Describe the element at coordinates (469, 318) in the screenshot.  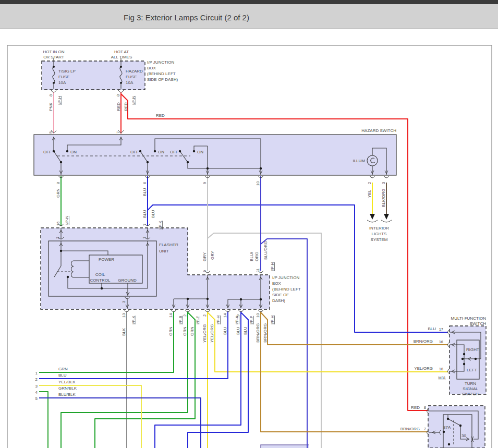
I see `component-title: MULTI-FUNCTION` at that location.